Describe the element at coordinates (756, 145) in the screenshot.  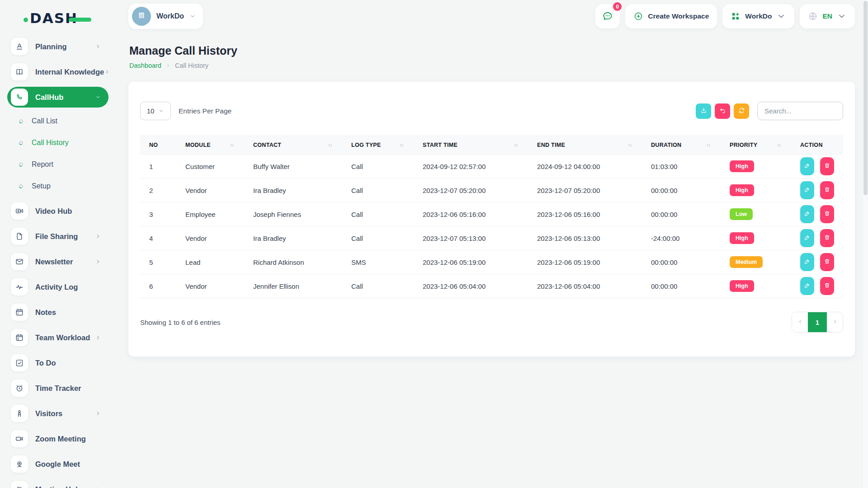
I see `column-priority: PRIORITY` at that location.